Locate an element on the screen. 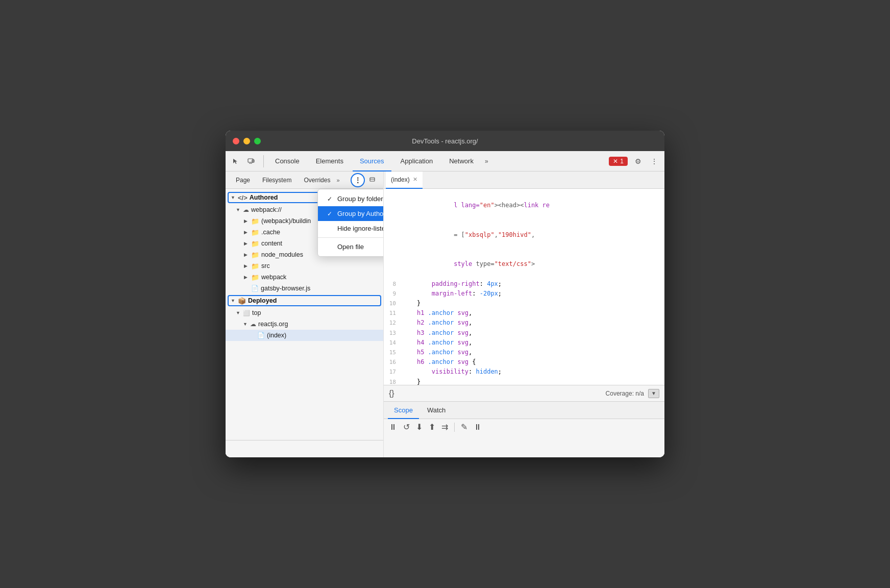 The image size is (890, 588). deactivate-icon: ✎ is located at coordinates (464, 427).